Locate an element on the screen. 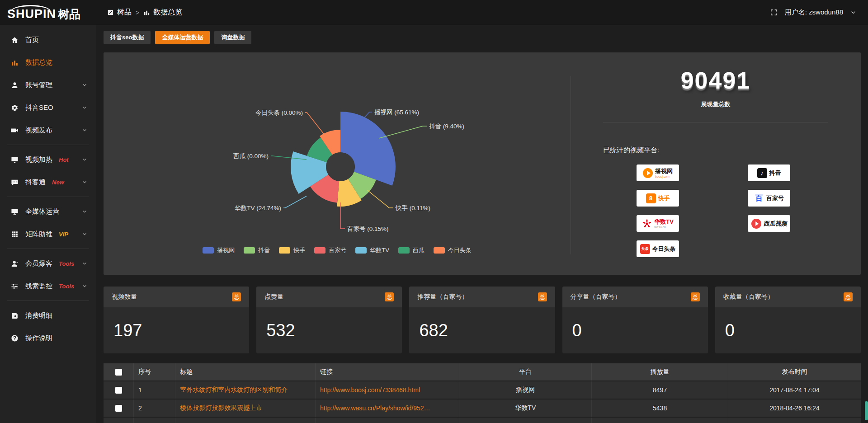  platform-logo-douyin: ♪抖音 is located at coordinates (769, 173).